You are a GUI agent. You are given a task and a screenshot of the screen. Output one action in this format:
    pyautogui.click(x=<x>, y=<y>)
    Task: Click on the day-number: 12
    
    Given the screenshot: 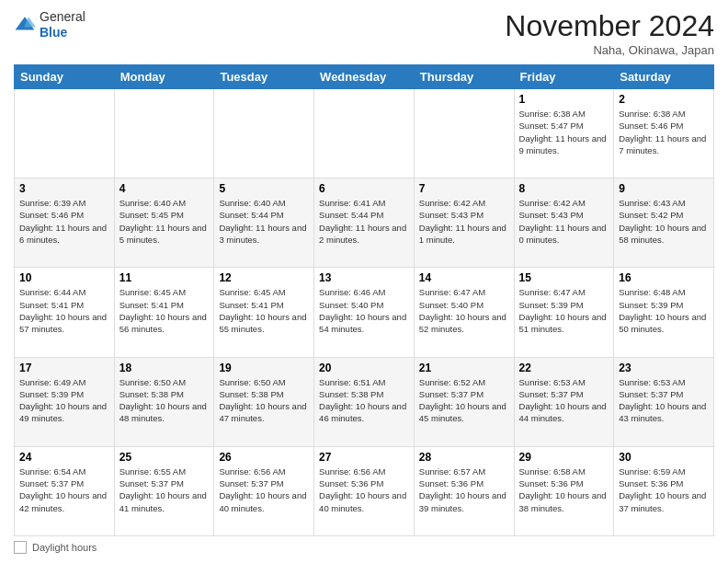 What is the action you would take?
    pyautogui.click(x=264, y=278)
    